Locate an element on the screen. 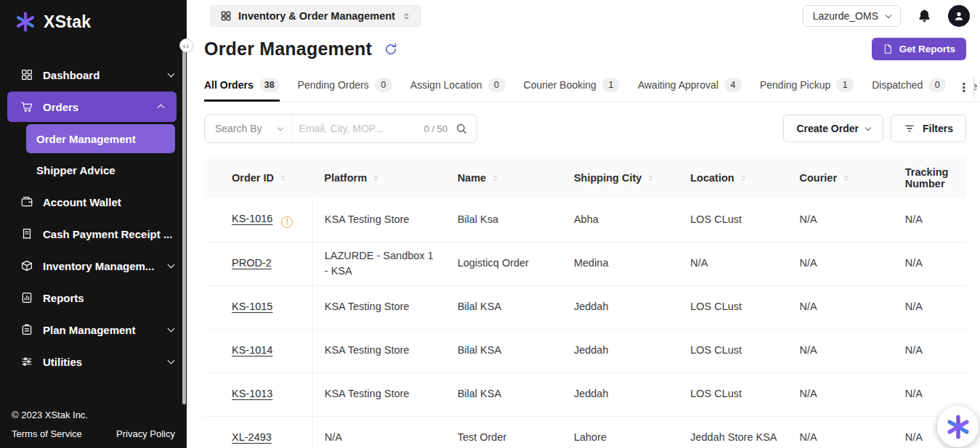 The image size is (980, 448). org-selector-dropdown: Lazurde_OMS is located at coordinates (851, 16).